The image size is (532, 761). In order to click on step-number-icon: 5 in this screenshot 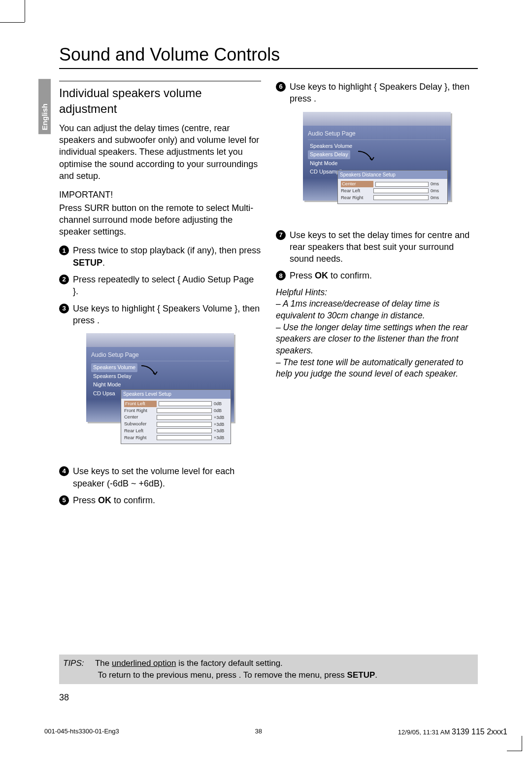, I will do `click(64, 500)`.